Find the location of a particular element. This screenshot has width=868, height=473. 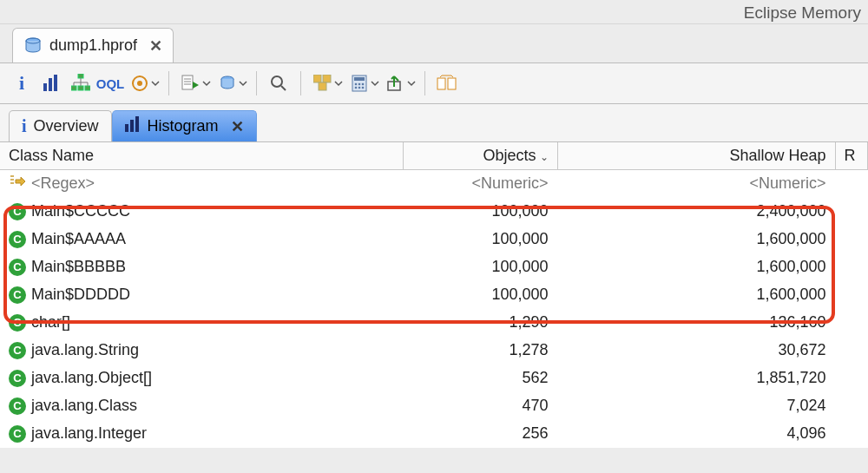

window-titlebar: Eclipse Memory is located at coordinates (434, 12).